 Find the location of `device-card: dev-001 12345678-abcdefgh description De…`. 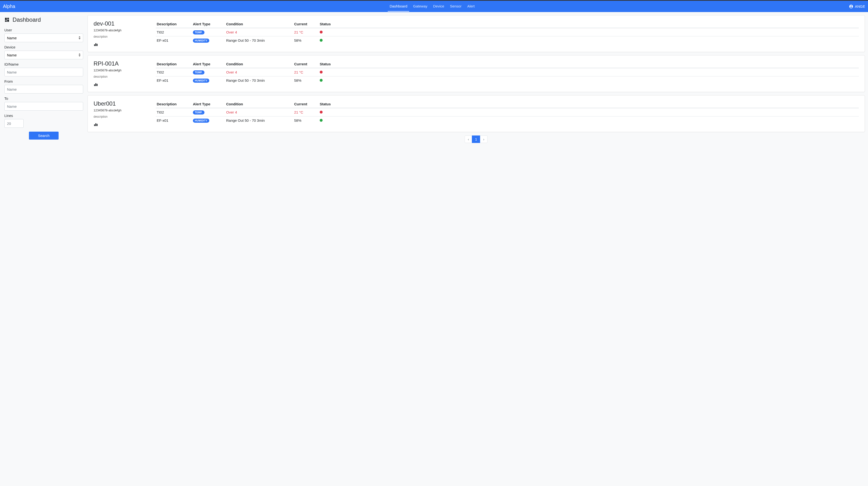

device-card: dev-001 12345678-abcdefgh description De… is located at coordinates (476, 34).